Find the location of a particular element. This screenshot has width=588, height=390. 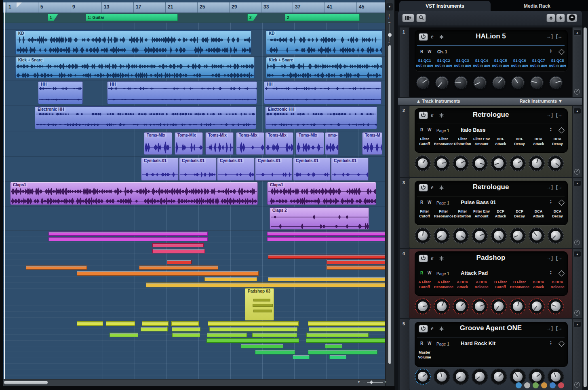

preset-name: Attack Pad is located at coordinates (474, 273).